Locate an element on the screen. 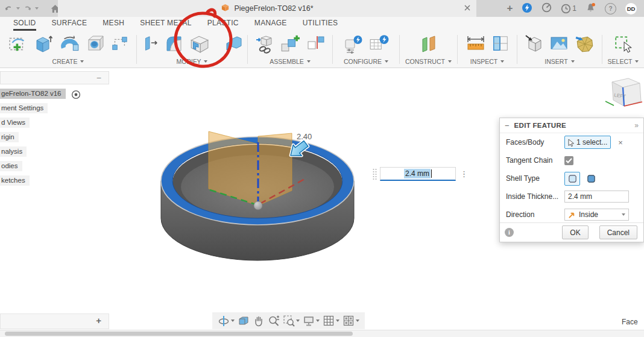 Image resolution: width=644 pixels, height=337 pixels. selected-input-text: 2.4 mm is located at coordinates (417, 174).